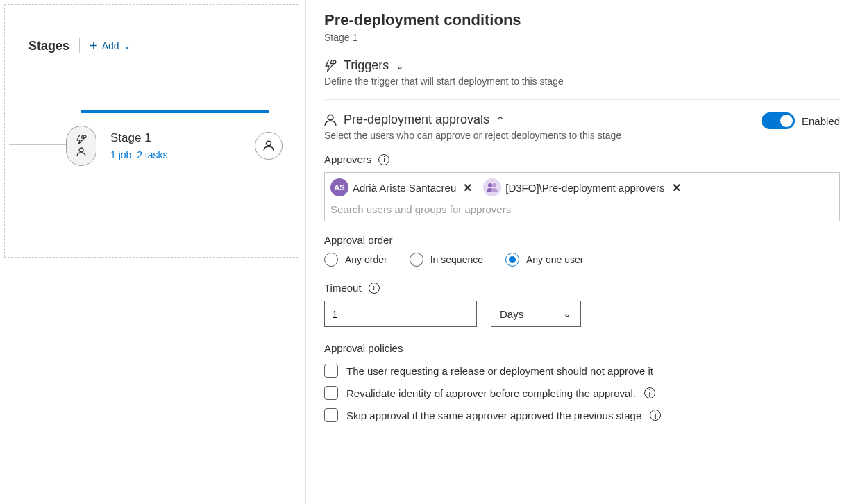 This screenshot has width=858, height=504. I want to click on triggers-description: Define the trigger that will start deplo…, so click(582, 81).